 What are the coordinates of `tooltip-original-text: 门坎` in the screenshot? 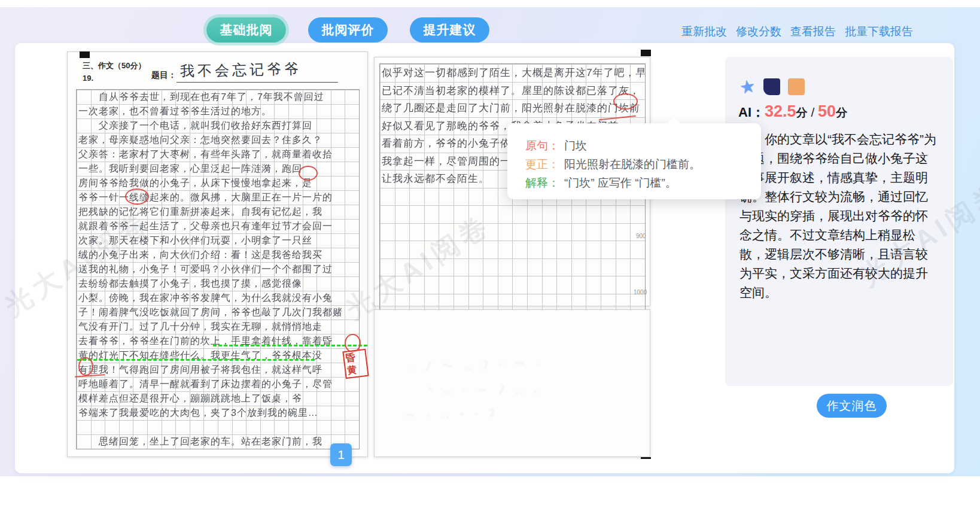 It's located at (576, 146).